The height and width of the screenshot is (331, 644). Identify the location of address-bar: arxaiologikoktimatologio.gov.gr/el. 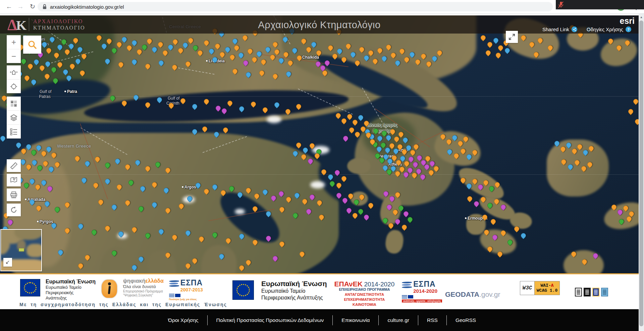
(295, 7).